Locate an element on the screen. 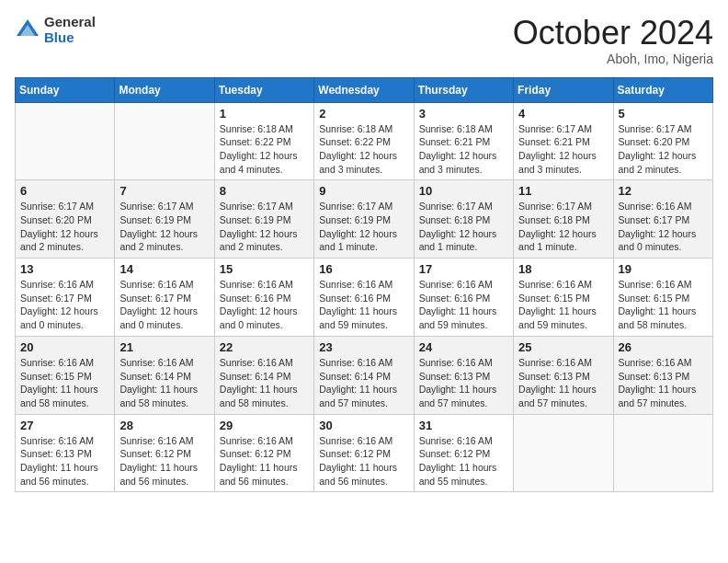  calendar-cell: 4Sunrise: 6:17 AM Sunset: 6:21 PM Daylig… is located at coordinates (563, 142).